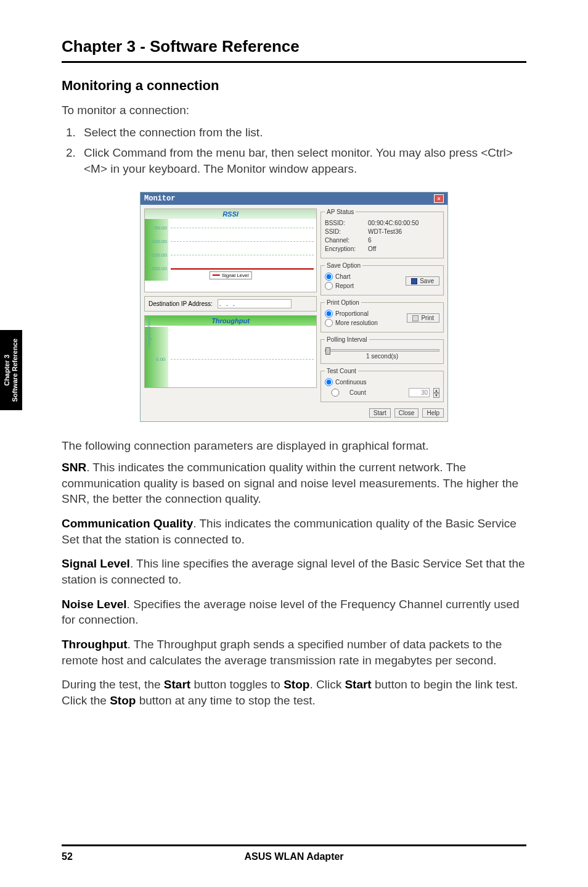 This screenshot has height=887, width=588. Describe the element at coordinates (294, 199) in the screenshot. I see `dialog-titlebar: Monitor ✕` at that location.